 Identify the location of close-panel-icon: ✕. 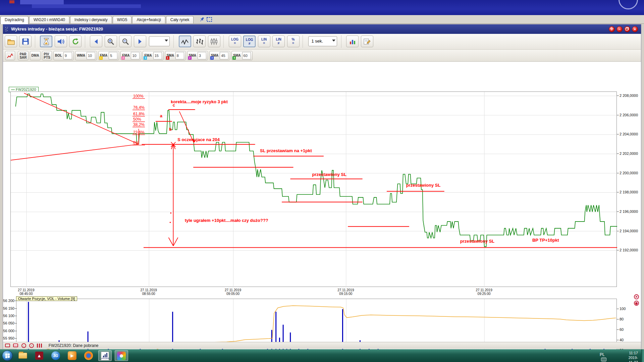
(637, 297).